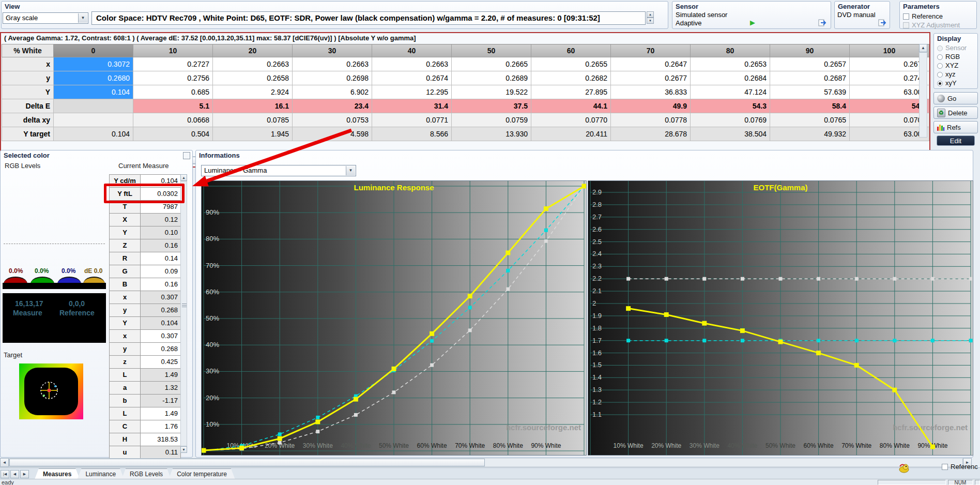  I want to click on table-cell: 5.1, so click(173, 107).